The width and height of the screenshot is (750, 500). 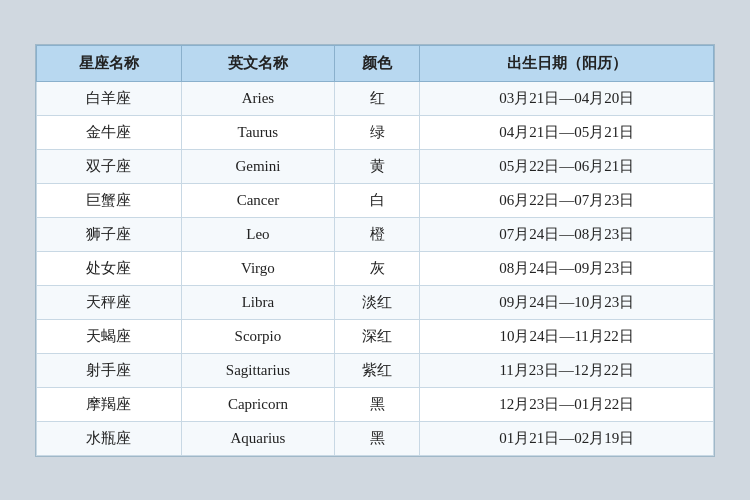 I want to click on cell-dates: 12月23日—01月22日, so click(x=567, y=404).